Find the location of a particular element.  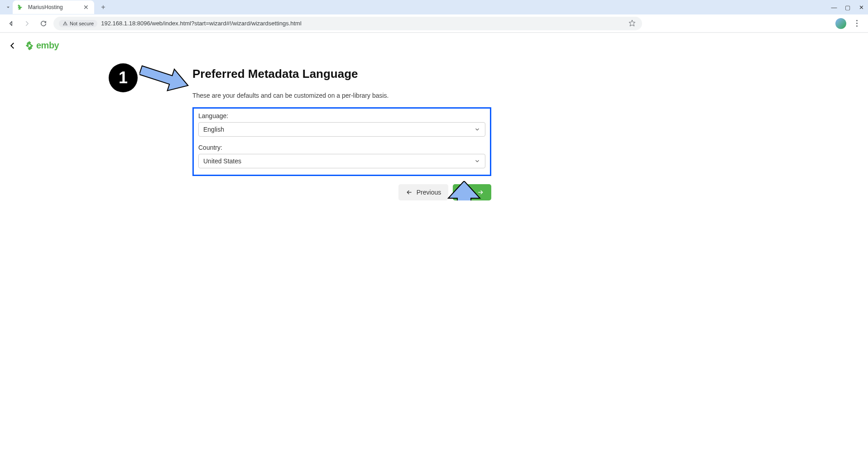

browser-tab-strip: MariusHosting ✕ + — ▢ ✕ is located at coordinates (434, 7).